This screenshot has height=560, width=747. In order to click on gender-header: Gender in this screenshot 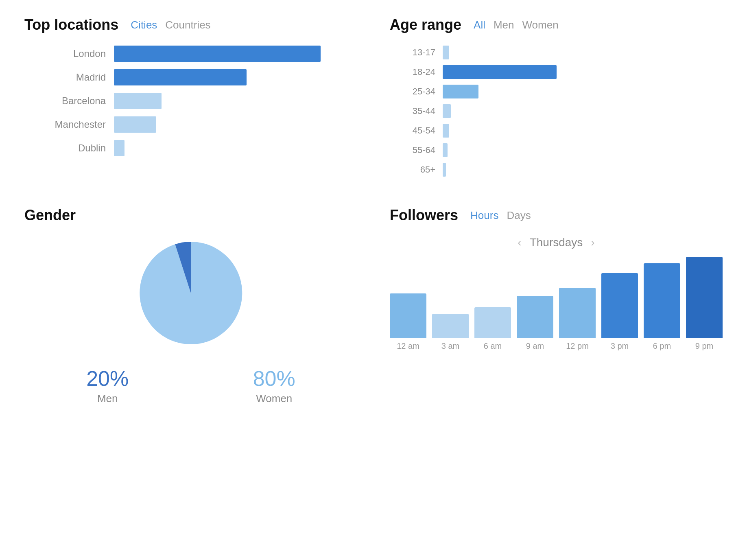, I will do `click(191, 215)`.